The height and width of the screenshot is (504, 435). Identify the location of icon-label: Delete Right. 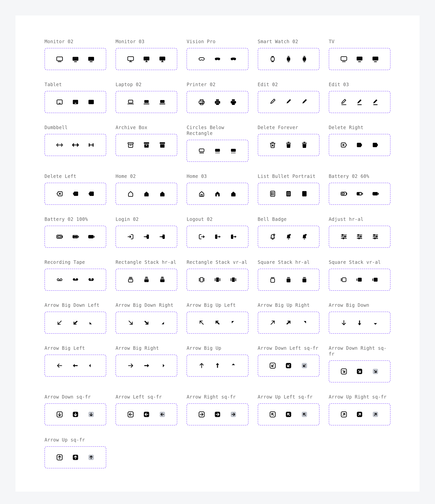
(360, 127).